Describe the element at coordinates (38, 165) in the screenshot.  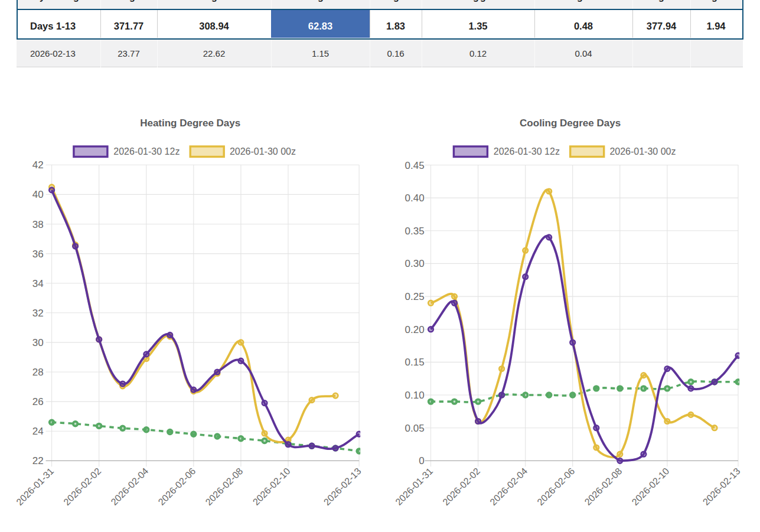
I see `svg-text: 42` at that location.